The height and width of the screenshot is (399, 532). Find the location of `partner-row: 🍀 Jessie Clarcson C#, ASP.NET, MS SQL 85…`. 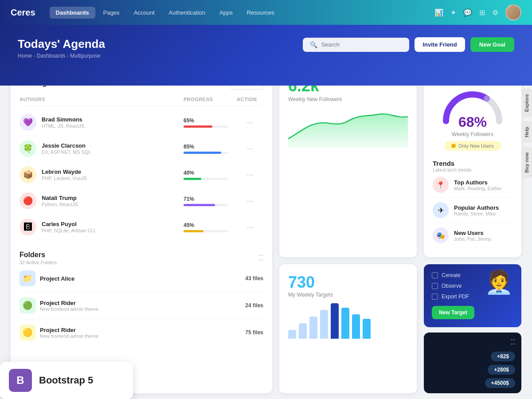

partner-row: 🍀 Jessie Clarcson C#, ASP.NET, MS SQL 85… is located at coordinates (141, 149).